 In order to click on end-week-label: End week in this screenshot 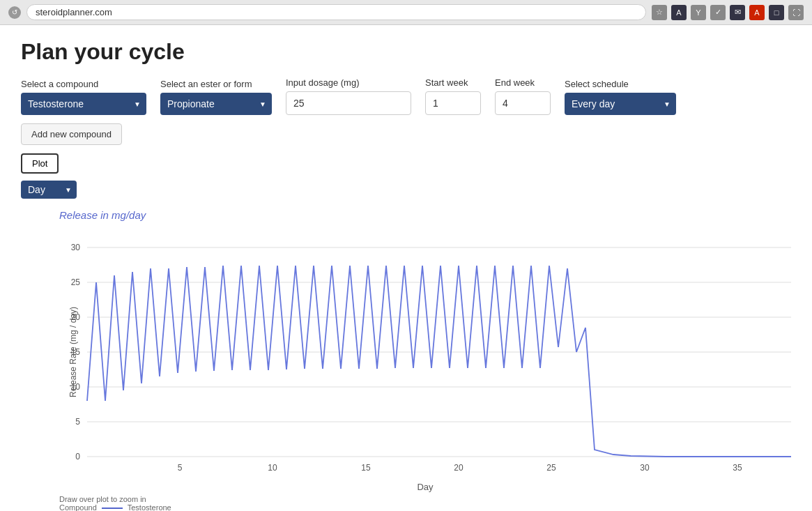, I will do `click(523, 82)`.